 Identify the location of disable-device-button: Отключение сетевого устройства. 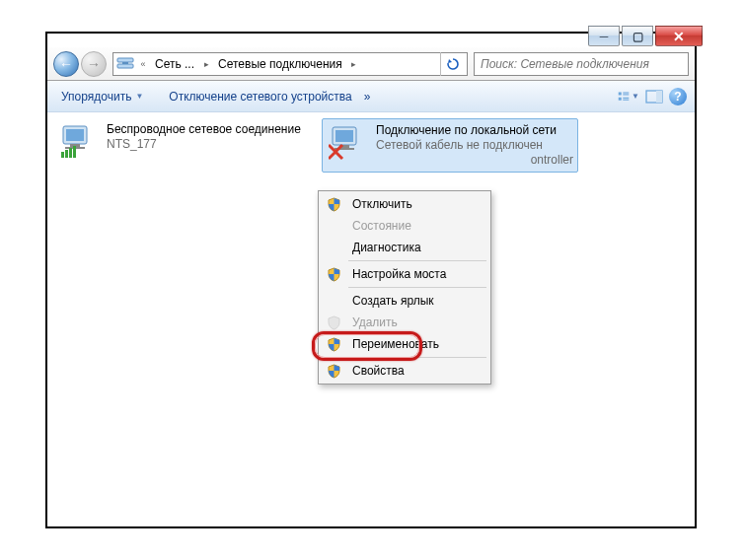
(260, 97).